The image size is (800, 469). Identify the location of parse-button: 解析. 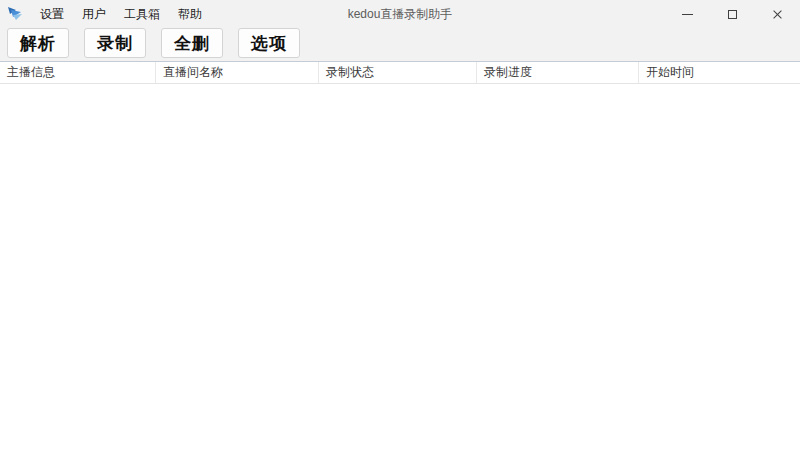
(38, 43).